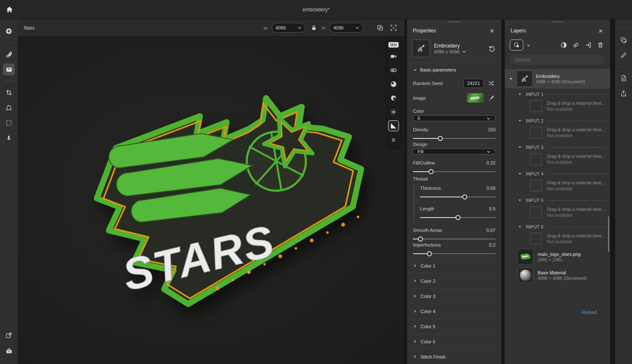  I want to click on matcap-button, so click(394, 70).